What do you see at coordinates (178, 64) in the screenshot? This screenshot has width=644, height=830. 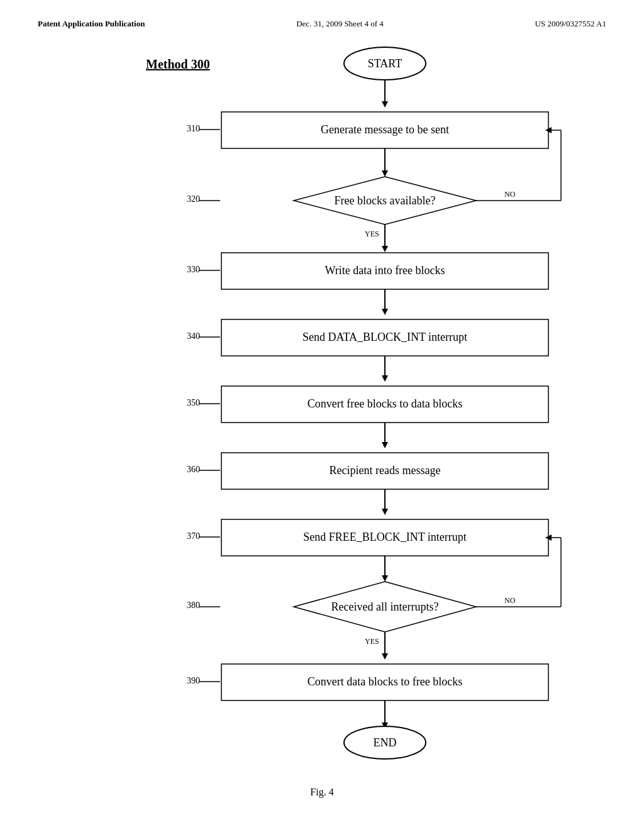 I see `method-label: Method 300` at bounding box center [178, 64].